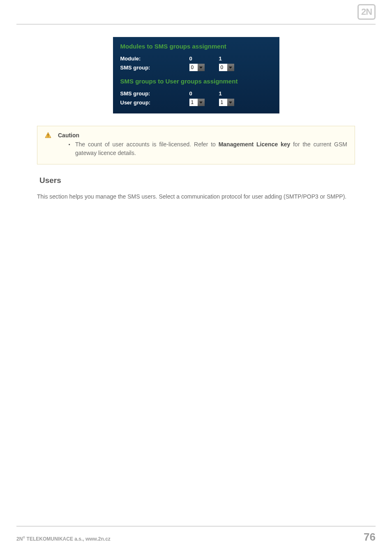 The width and height of the screenshot is (392, 555). I want to click on caution-header: Caution, so click(196, 135).